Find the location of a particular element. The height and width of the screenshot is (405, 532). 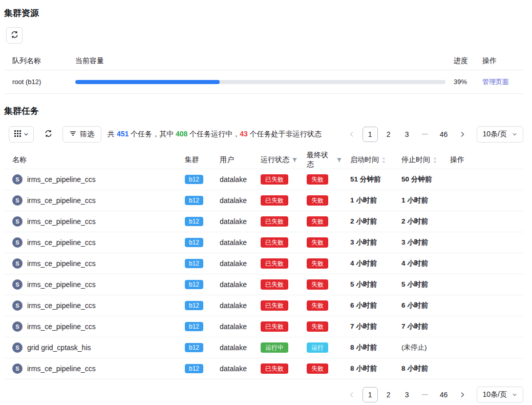

start-time: 2 小时前 is located at coordinates (368, 221).